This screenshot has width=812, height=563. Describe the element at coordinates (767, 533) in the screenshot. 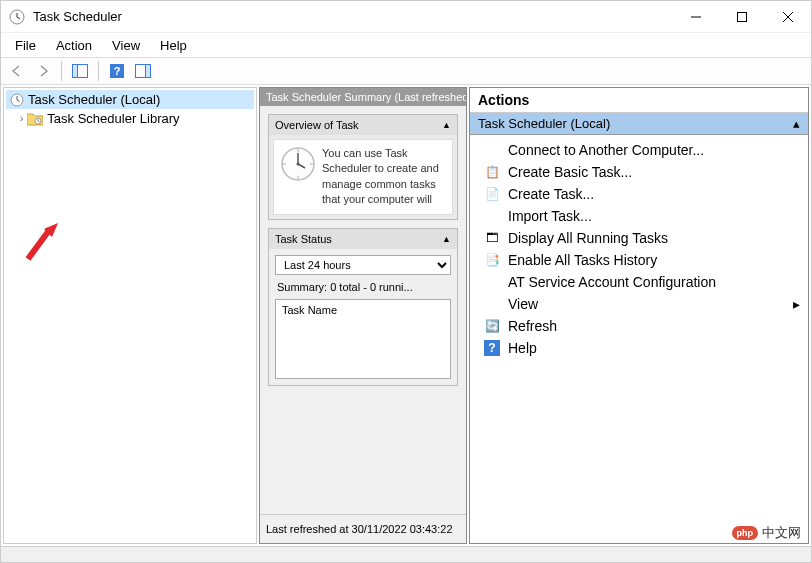

I see `watermark: php 中文网` at that location.